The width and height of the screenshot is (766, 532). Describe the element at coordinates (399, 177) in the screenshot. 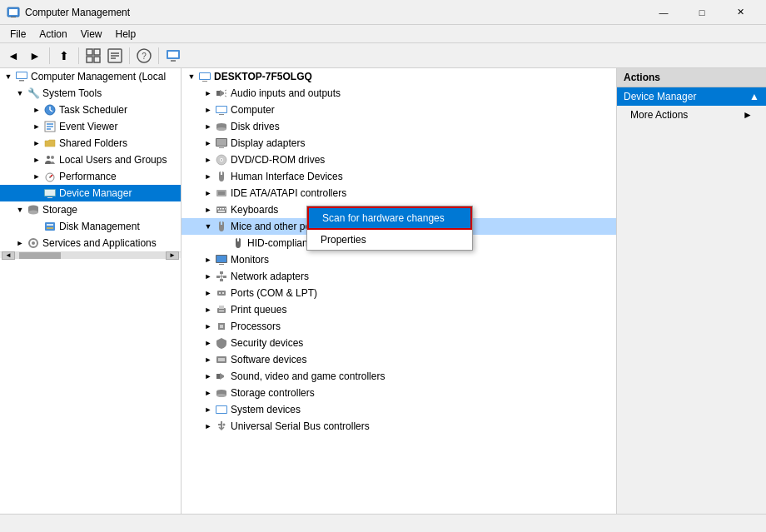

I see `device-hid: ► Human Interface Devices` at that location.